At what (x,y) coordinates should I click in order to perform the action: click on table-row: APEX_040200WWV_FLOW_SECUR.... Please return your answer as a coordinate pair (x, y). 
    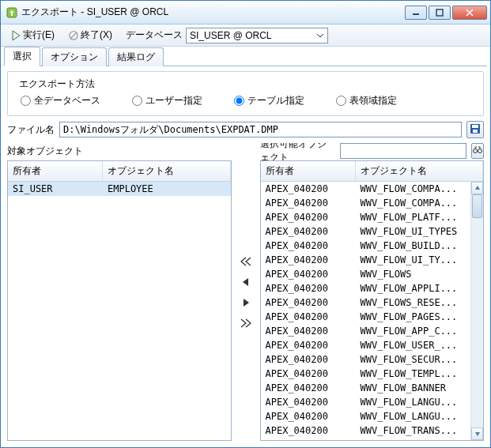
    Looking at the image, I should click on (366, 360).